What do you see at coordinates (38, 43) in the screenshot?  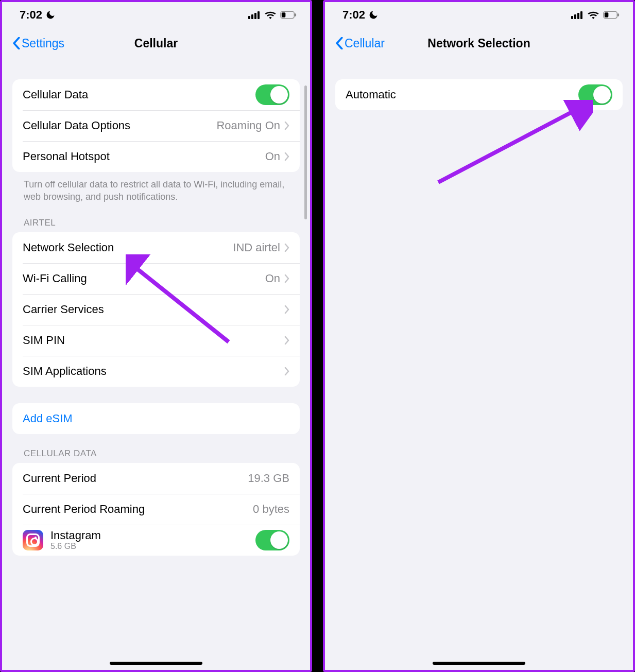 I see `back-button: Settings` at bounding box center [38, 43].